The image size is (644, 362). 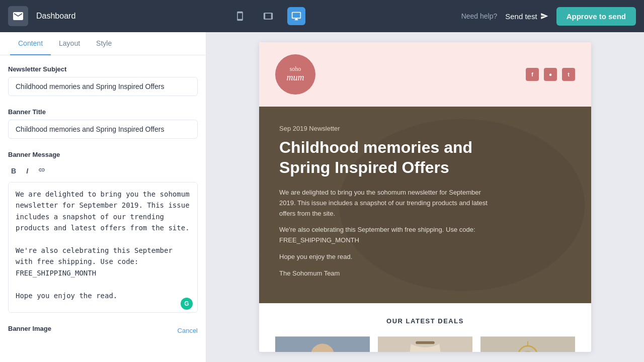 I want to click on tab-layout: Layout, so click(x=69, y=44).